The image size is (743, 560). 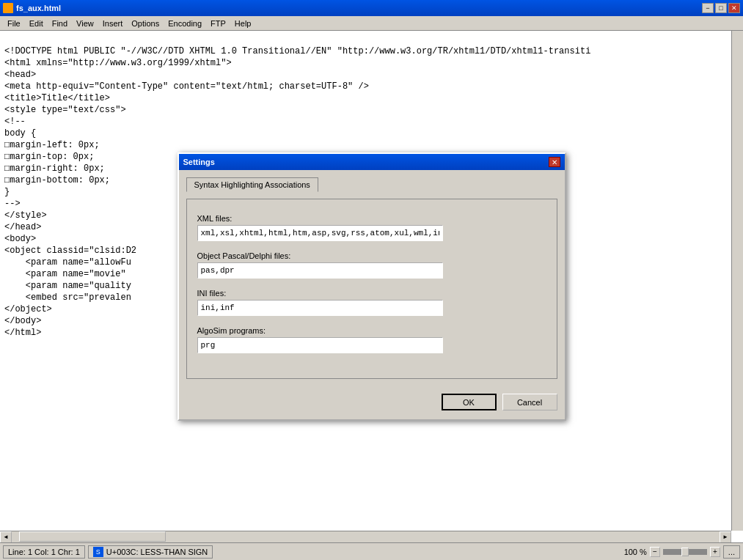 What do you see at coordinates (371, 8) in the screenshot?
I see `title-bar: fs_aux.html − □ ✕` at bounding box center [371, 8].